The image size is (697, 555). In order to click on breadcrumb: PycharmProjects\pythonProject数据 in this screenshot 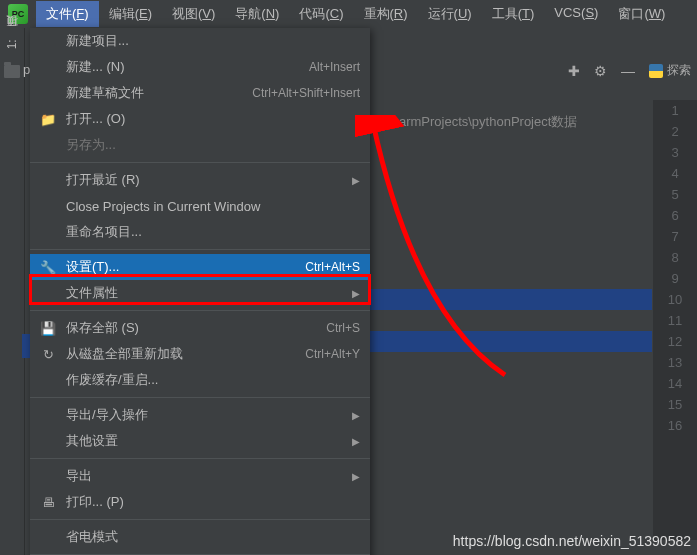, I will do `click(474, 122)`.